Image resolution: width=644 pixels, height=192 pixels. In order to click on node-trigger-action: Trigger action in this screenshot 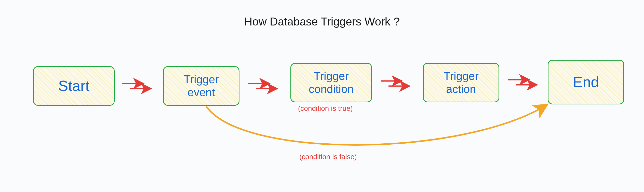, I will do `click(461, 83)`.